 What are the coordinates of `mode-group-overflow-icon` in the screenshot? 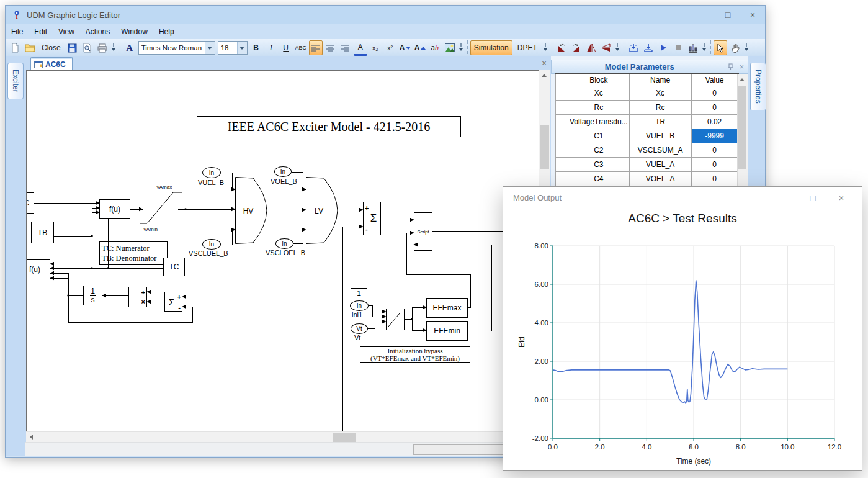 It's located at (546, 48).